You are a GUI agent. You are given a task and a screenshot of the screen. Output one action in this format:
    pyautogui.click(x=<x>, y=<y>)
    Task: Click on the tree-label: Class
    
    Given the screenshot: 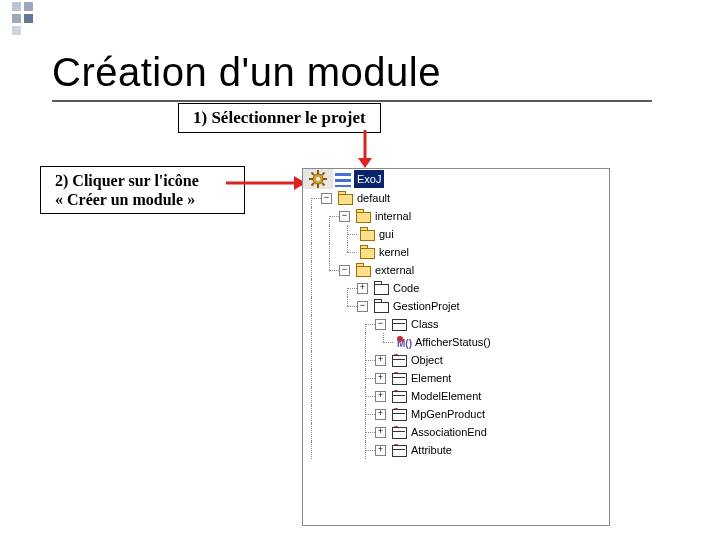 What is the action you would take?
    pyautogui.click(x=424, y=324)
    